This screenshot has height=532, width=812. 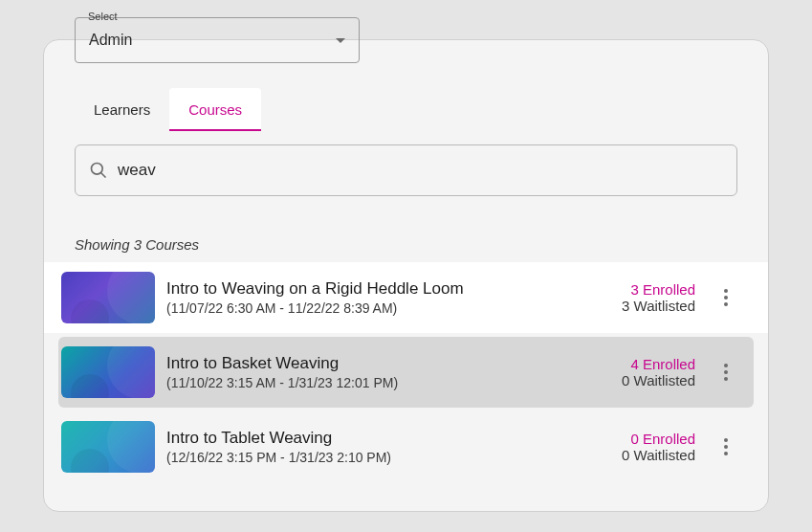 What do you see at coordinates (388, 289) in the screenshot?
I see `course-title: Intro to Weaving on a Rigid Heddle Loom` at bounding box center [388, 289].